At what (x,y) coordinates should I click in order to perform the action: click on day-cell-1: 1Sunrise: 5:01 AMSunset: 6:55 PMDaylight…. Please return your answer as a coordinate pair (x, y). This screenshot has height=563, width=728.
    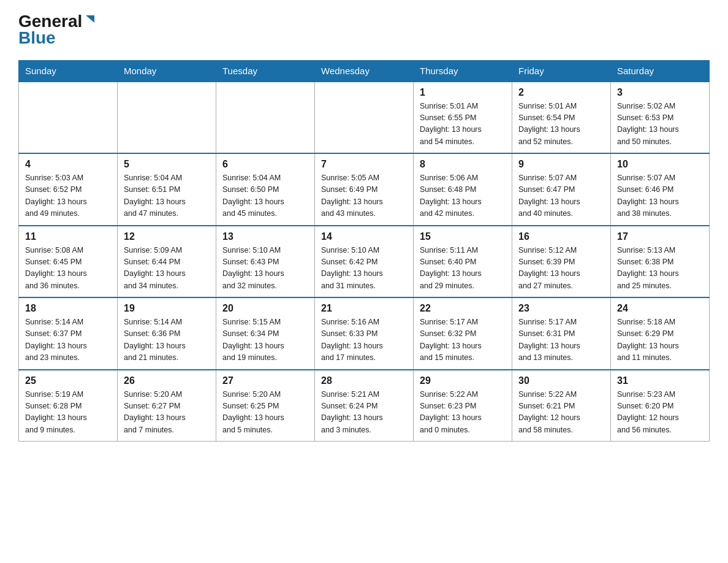
    Looking at the image, I should click on (463, 118).